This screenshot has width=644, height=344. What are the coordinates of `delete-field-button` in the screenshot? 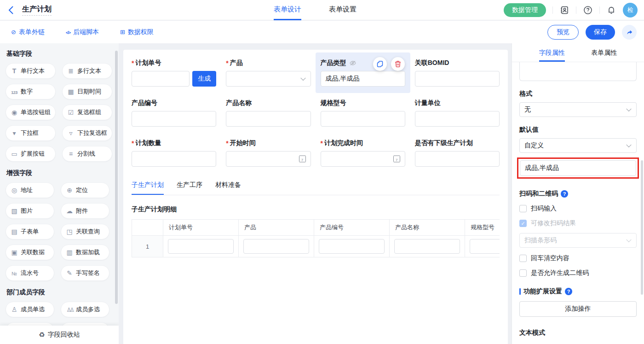 It's located at (398, 64).